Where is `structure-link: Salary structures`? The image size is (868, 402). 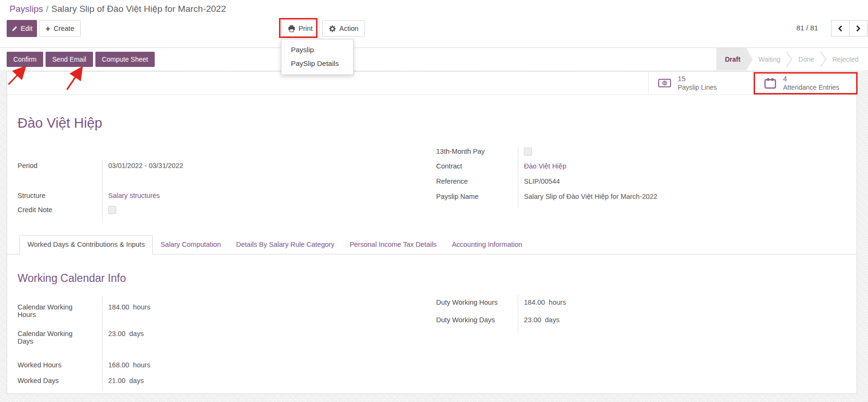
structure-link: Salary structures is located at coordinates (134, 196).